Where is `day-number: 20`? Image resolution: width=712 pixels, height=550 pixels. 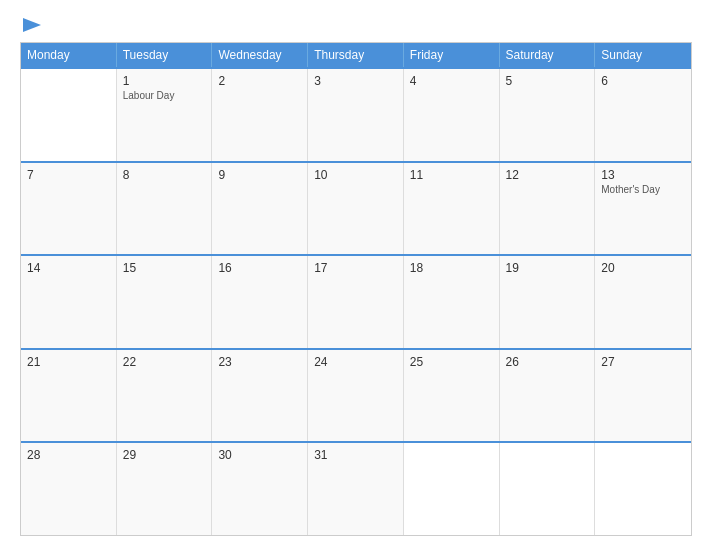 day-number: 20 is located at coordinates (643, 268).